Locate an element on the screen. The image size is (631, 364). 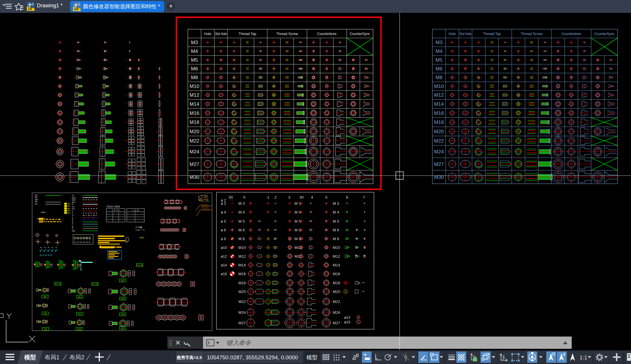
svg-text: ᴛᴀᴘ ᴅʀᴀᴢᴇ ʜᴏ ᴛ ʟᴄ is located at coordinates (207, 209).